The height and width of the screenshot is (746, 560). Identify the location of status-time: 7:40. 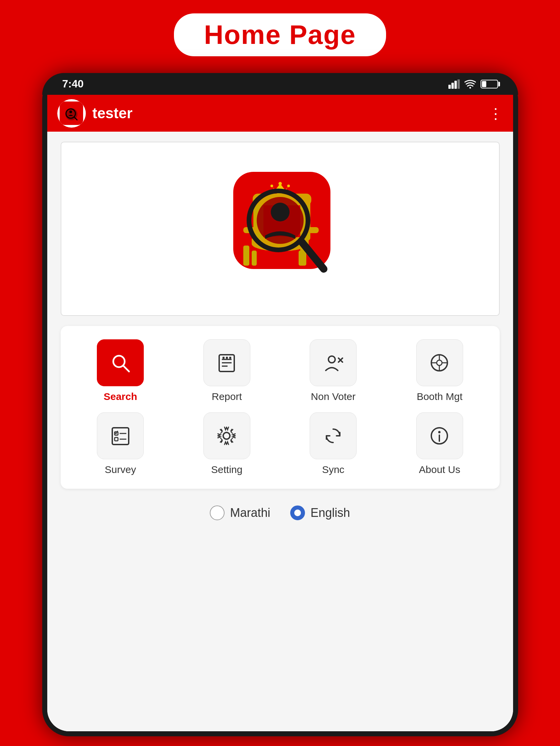
(73, 84).